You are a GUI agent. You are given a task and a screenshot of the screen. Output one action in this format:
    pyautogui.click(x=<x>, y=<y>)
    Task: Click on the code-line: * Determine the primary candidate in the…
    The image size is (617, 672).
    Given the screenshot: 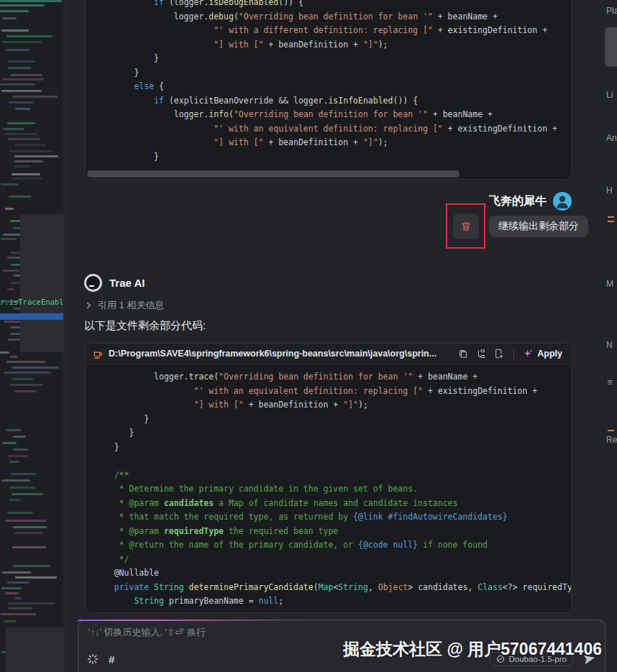 What is the action you would take?
    pyautogui.click(x=328, y=489)
    